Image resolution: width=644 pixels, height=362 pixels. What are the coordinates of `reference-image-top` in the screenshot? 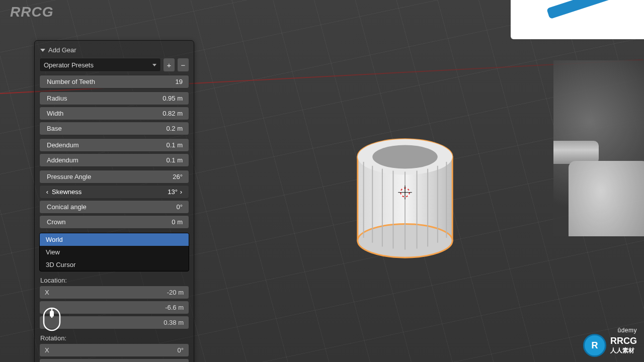 It's located at (578, 20).